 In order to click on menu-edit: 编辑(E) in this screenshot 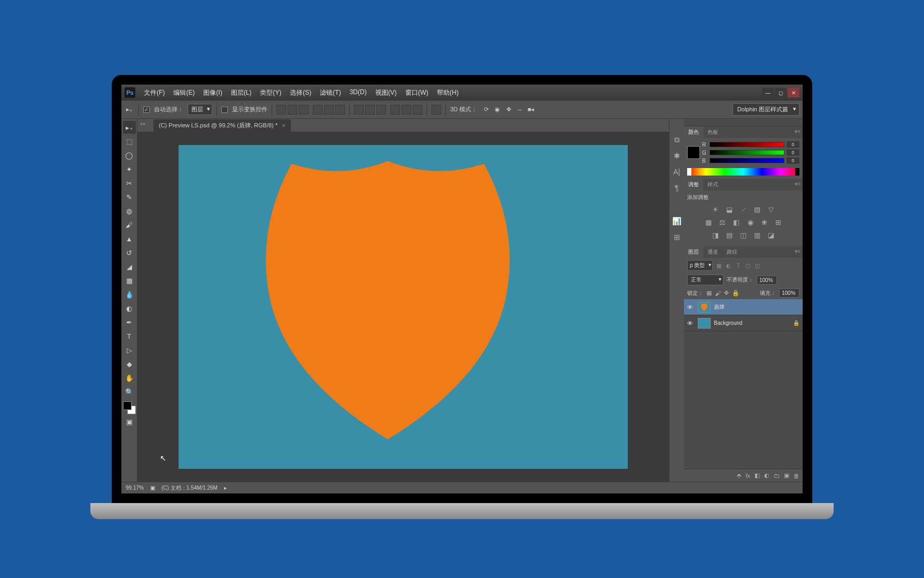, I will do `click(184, 93)`.